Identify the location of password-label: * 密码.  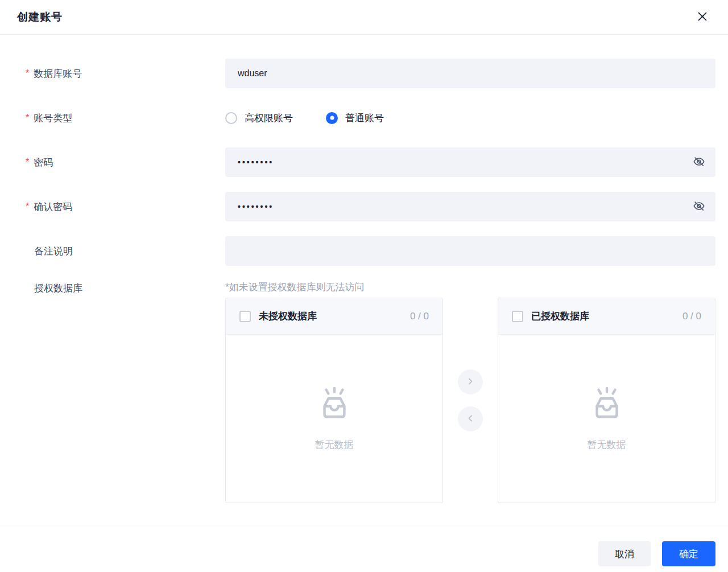
(113, 163).